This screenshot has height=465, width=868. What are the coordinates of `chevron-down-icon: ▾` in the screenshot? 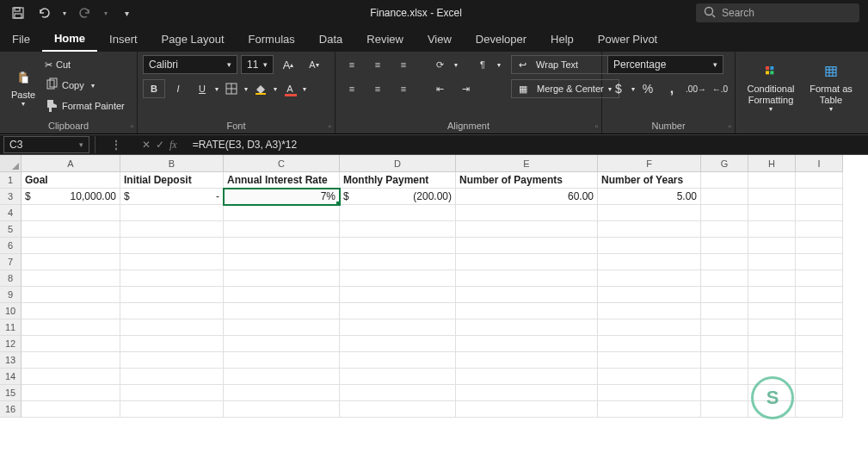 It's located at (499, 65).